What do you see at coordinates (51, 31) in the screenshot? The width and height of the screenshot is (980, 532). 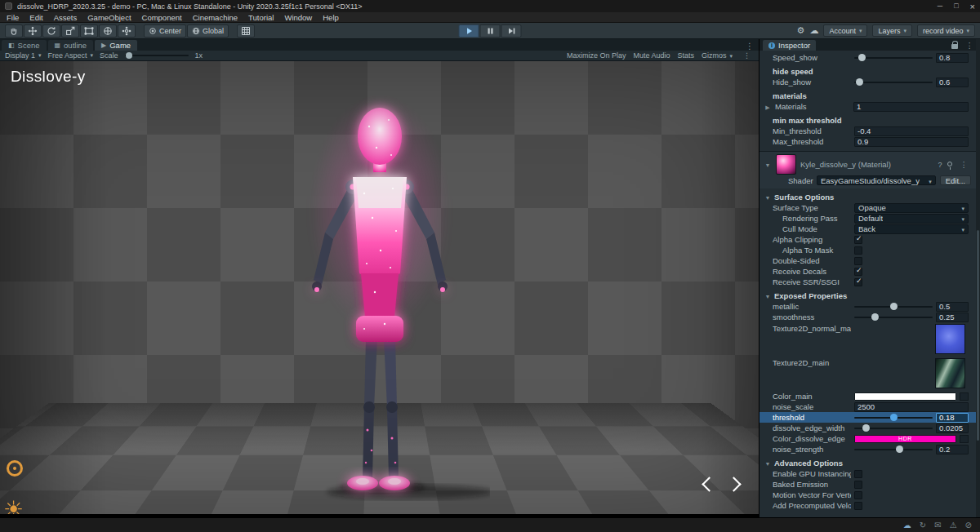 I see `rotate-tool-button` at bounding box center [51, 31].